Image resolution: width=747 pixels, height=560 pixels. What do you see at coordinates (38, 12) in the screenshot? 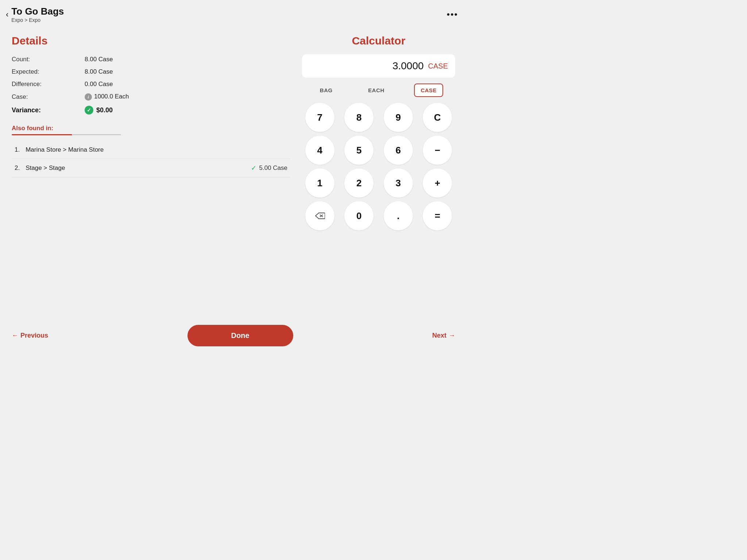
I see `page-title: To Go Bags` at bounding box center [38, 12].